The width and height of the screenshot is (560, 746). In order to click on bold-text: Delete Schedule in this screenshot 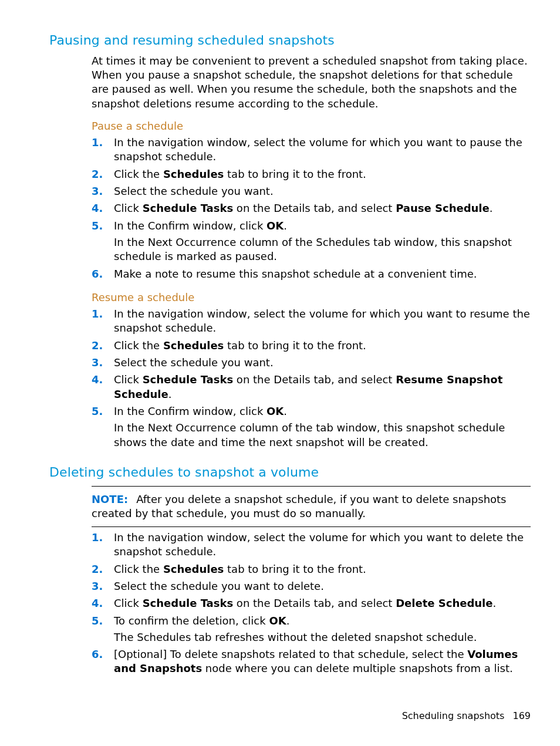, I will do `click(444, 603)`.